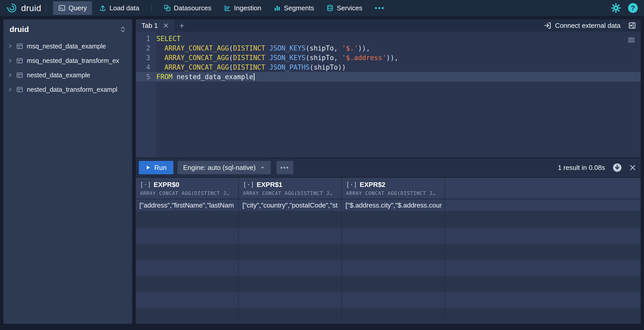 Image resolution: width=644 pixels, height=330 pixels. What do you see at coordinates (388, 26) in the screenshot?
I see `query-tabbar: Tab 1 +` at bounding box center [388, 26].